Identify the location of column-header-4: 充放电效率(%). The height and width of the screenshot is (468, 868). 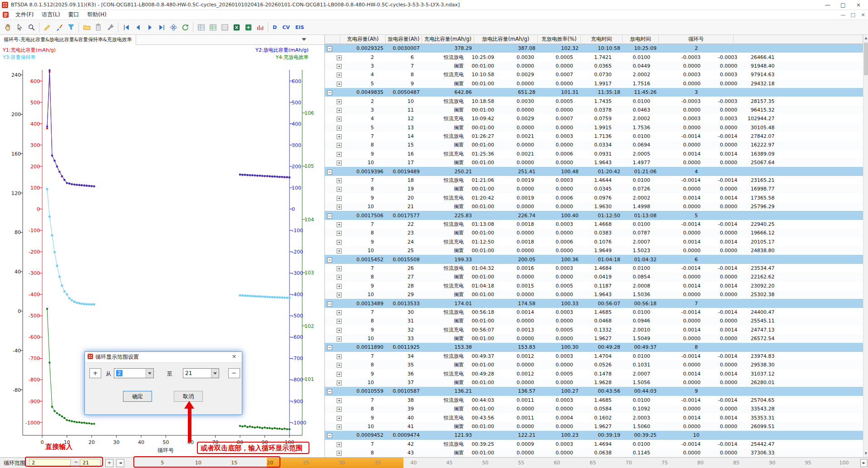
(559, 39).